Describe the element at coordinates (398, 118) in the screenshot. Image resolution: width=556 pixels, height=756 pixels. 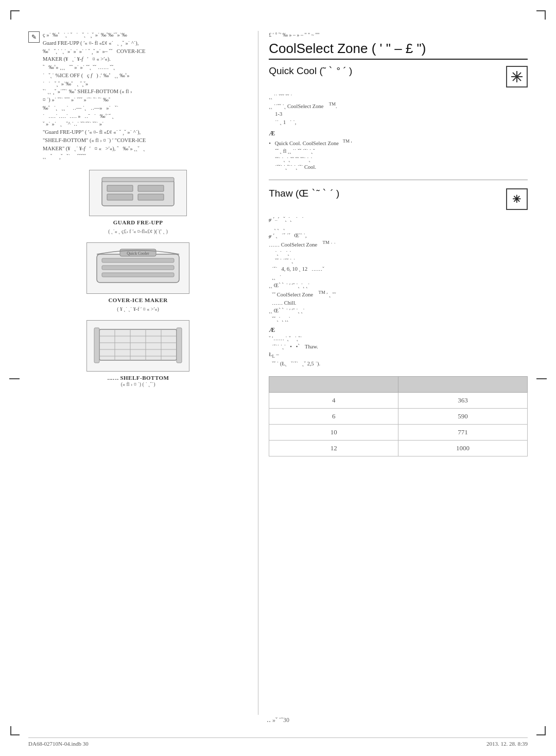
I see `quick-cool-section: Quick Cool (˜ ˋ ° ´ ) ˛˛ ˙˙ ˇˇˇ ˇˇ ˙ ˛˛ …` at that location.